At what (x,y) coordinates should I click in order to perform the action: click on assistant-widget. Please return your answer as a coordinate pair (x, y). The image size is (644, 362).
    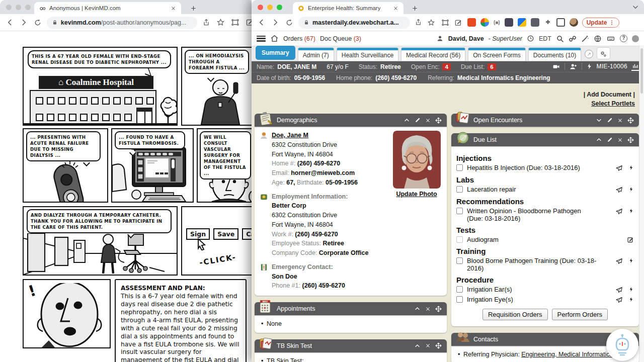
    Looking at the image, I should click on (622, 345).